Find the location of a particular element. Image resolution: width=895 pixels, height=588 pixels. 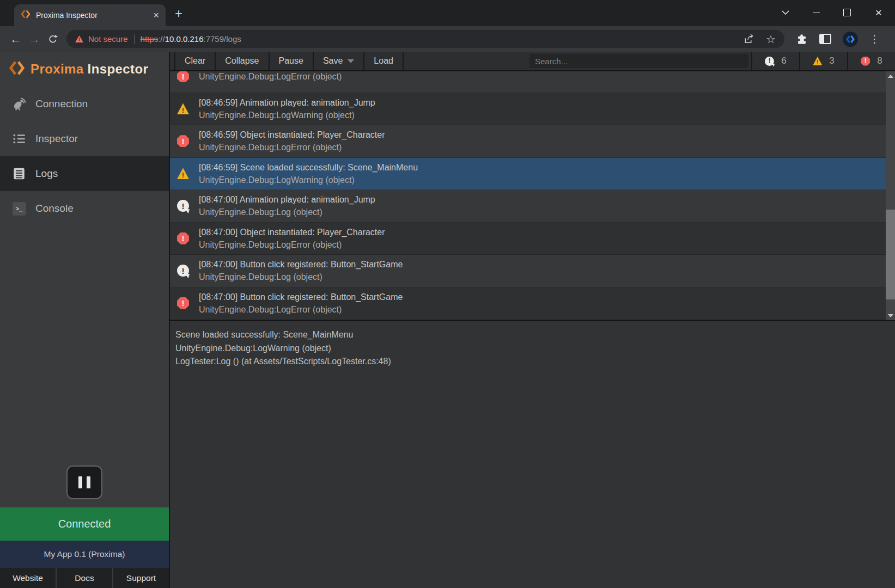

log-message: [08:47:00] Animation played: animation_J… is located at coordinates (287, 199).